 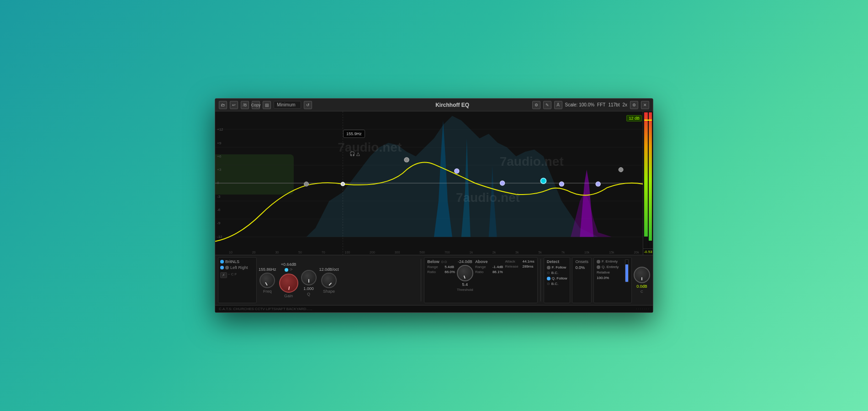 What do you see at coordinates (330, 284) in the screenshot?
I see `shape-knob-indicator` at bounding box center [330, 284].